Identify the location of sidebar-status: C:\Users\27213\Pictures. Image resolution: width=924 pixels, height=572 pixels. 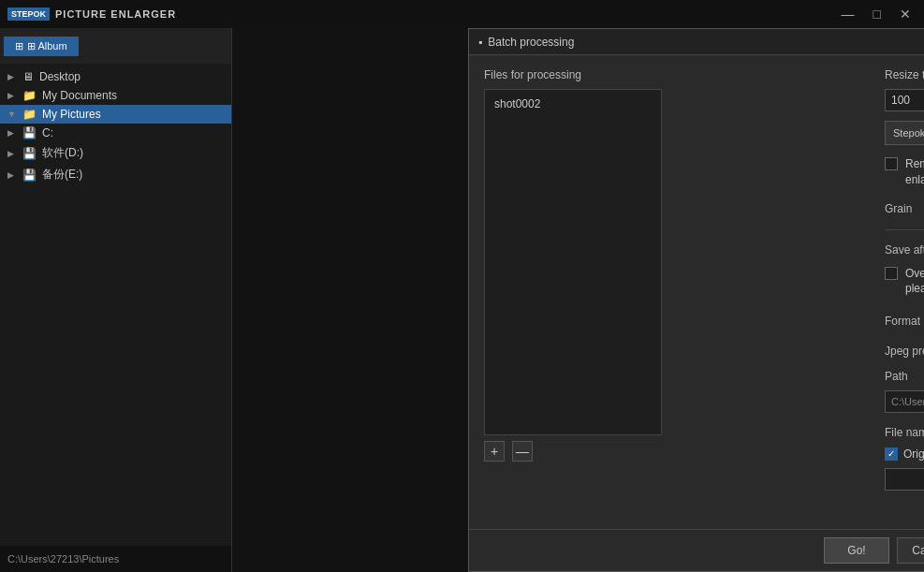
(116, 559).